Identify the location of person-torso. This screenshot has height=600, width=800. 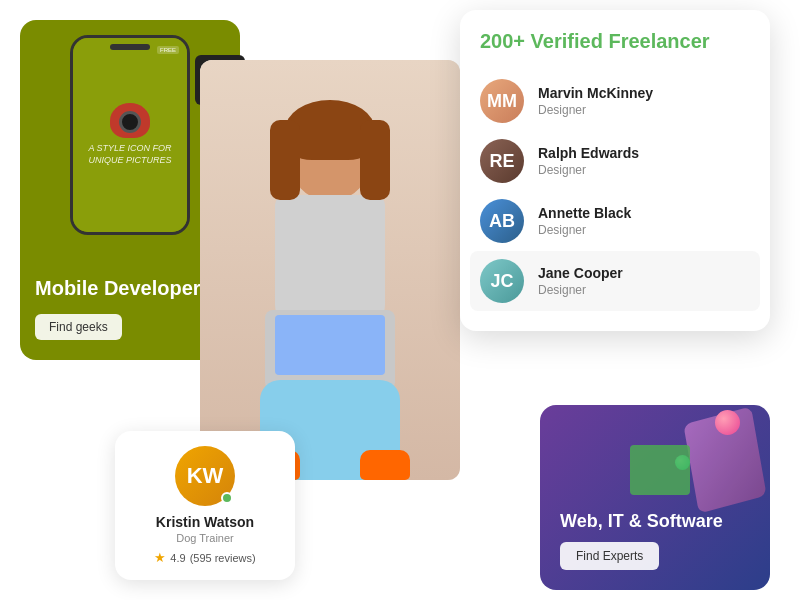
(330, 260).